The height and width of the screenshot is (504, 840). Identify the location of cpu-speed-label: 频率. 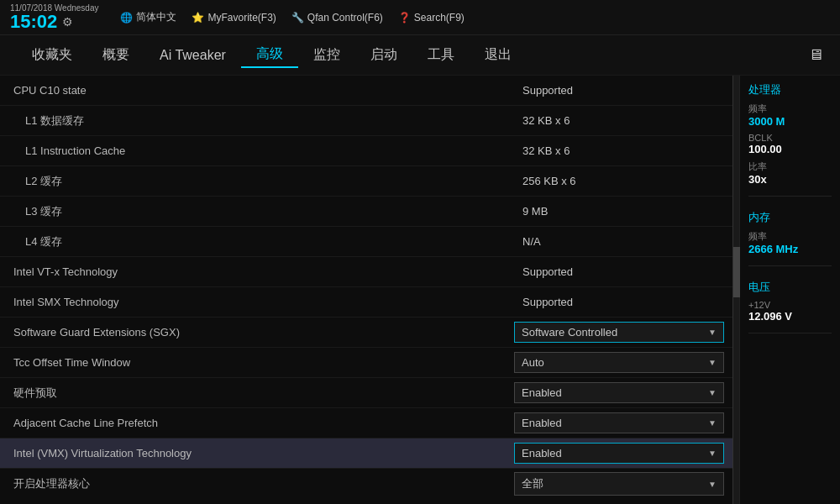
(790, 109).